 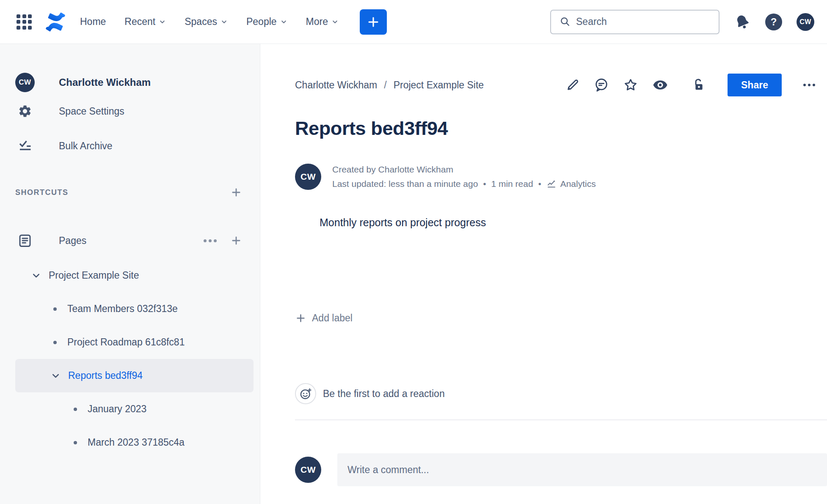 I want to click on comments-divider, so click(x=561, y=420).